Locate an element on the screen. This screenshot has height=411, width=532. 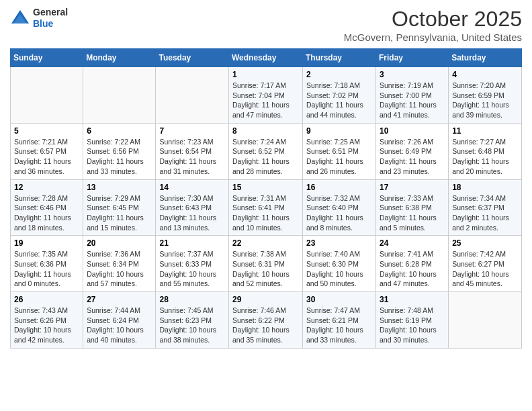
day-number: 16 is located at coordinates (339, 187).